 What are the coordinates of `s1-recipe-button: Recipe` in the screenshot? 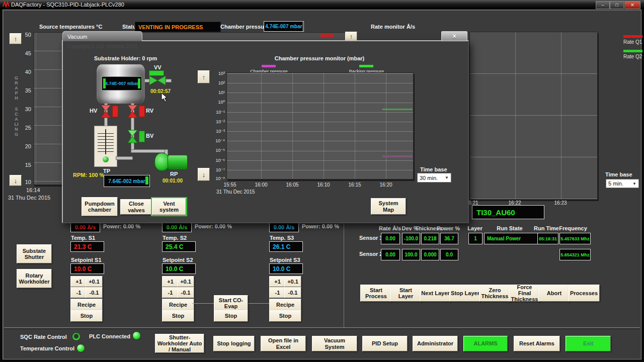 It's located at (87, 305).